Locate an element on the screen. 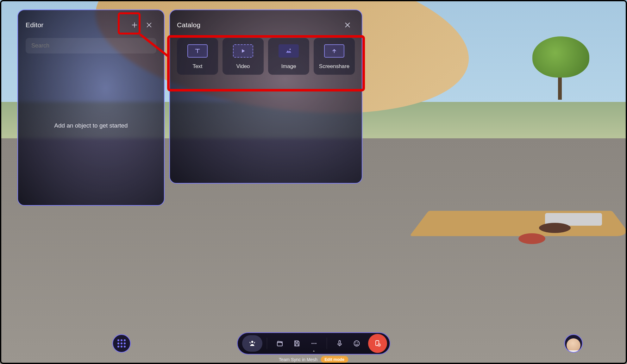 This screenshot has height=364, width=627. more-icon is located at coordinates (314, 343).